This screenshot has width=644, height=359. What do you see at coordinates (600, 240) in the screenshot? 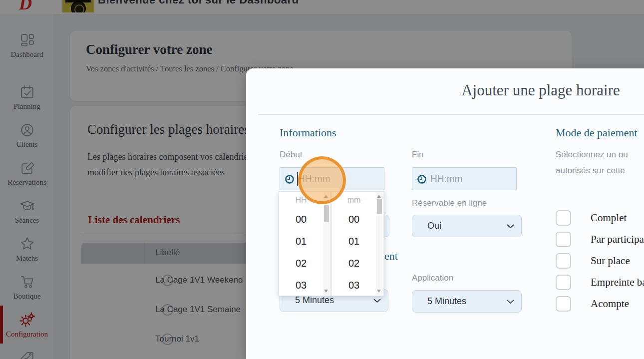
I see `payment-option-par-participant: Par participant` at bounding box center [600, 240].